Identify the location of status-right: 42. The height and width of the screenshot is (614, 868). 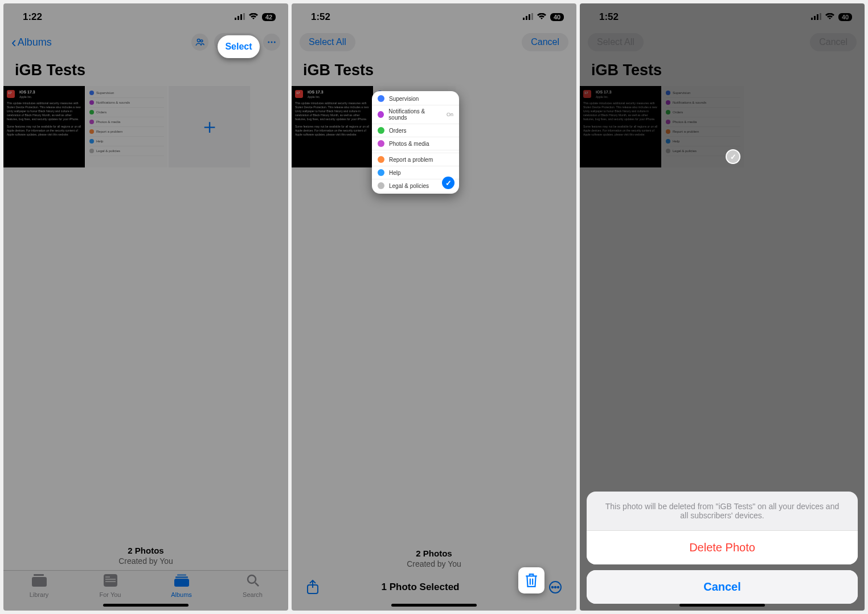
(255, 17).